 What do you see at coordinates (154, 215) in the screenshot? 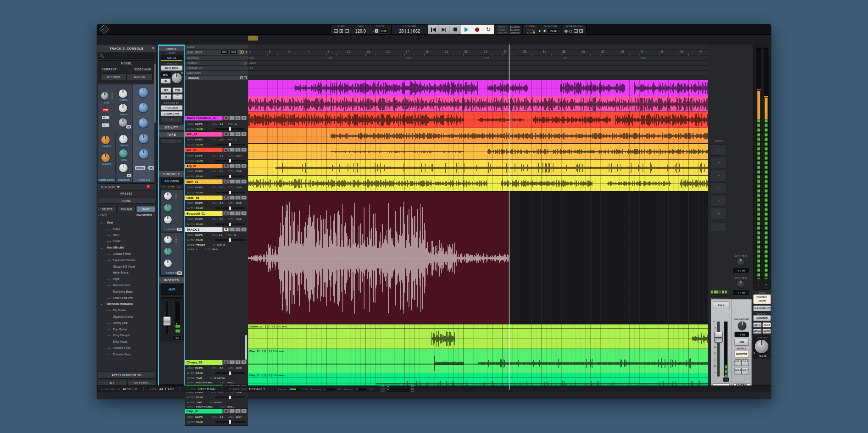
I see `favorites-star-icon: ☆` at bounding box center [154, 215].